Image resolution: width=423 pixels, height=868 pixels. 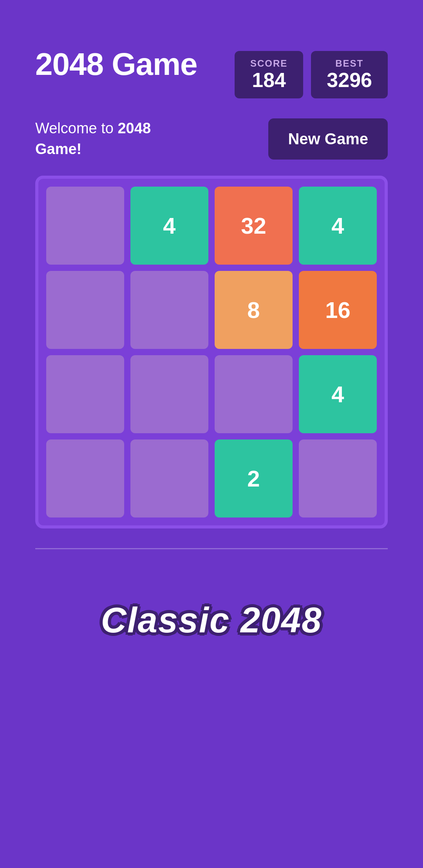 What do you see at coordinates (212, 620) in the screenshot?
I see `brand-title: Classic 2048` at bounding box center [212, 620].